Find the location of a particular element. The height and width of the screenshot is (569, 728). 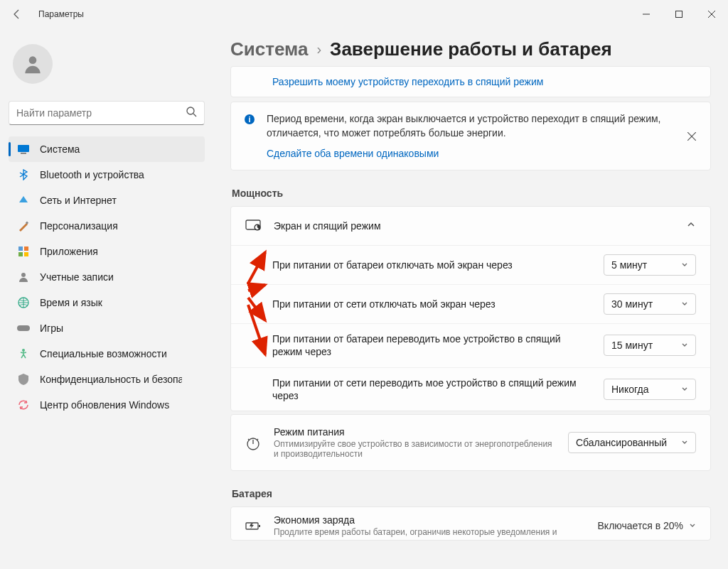

sidebar-item-network: Сеть и Интернет is located at coordinates (107, 200).